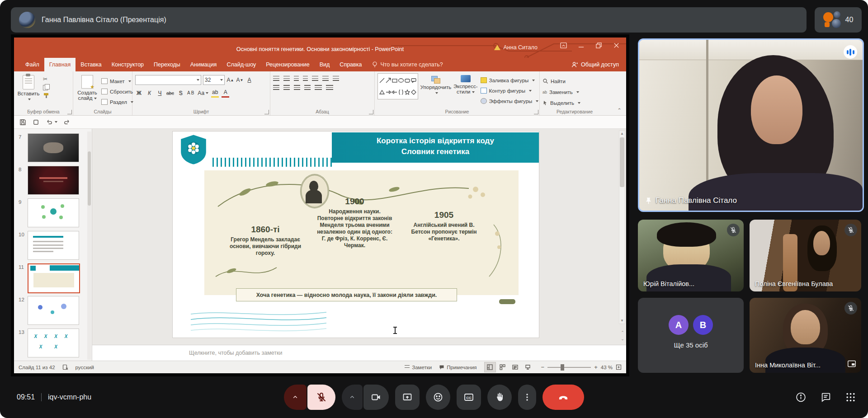 Image resolution: width=868 pixels, height=418 pixels. Describe the element at coordinates (438, 397) in the screenshot. I see `reactions-button` at that location.